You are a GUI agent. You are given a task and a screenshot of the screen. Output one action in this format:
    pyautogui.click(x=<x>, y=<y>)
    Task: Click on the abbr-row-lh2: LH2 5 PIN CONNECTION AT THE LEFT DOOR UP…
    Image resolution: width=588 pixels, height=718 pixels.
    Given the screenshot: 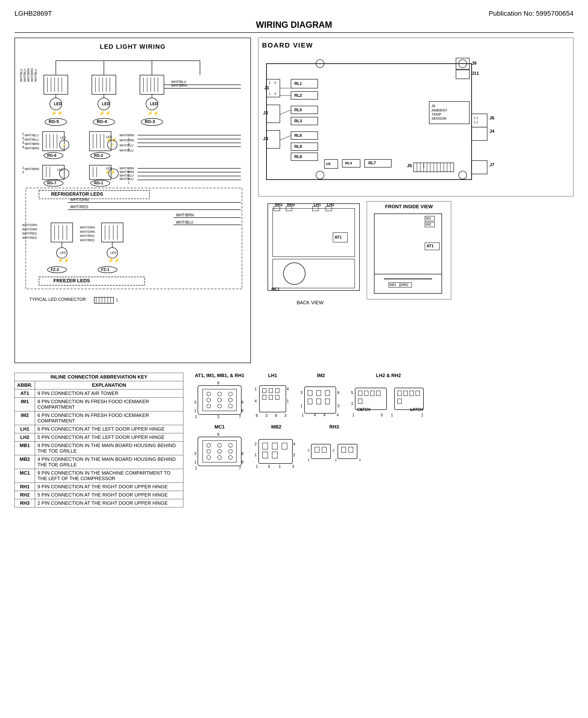 What is the action you would take?
    pyautogui.click(x=99, y=438)
    